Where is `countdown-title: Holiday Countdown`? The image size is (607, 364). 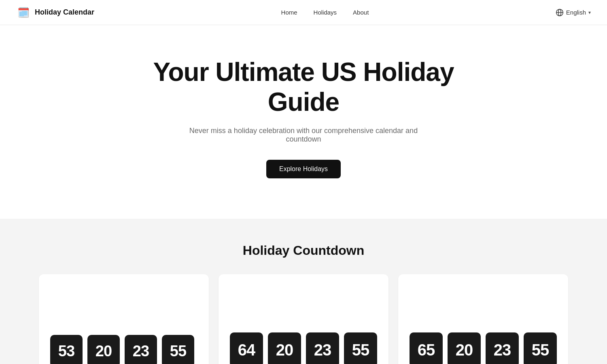
countdown-title: Holiday Countdown is located at coordinates (304, 251).